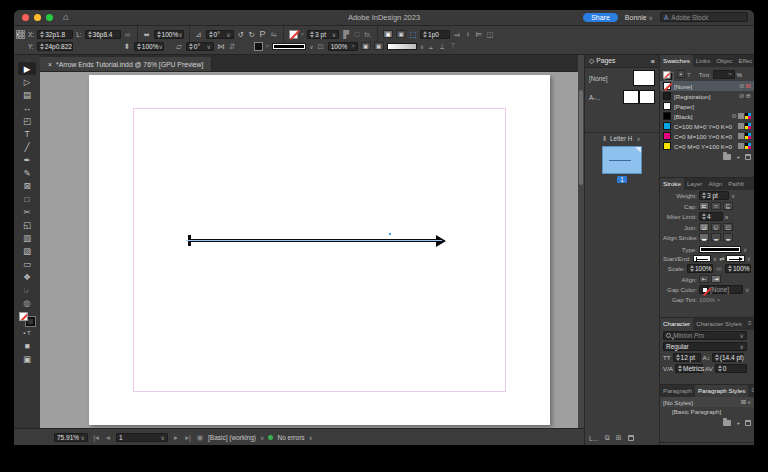 This screenshot has width=768, height=472. What do you see at coordinates (27, 160) in the screenshot?
I see `pen-tool: ✒` at bounding box center [27, 160].